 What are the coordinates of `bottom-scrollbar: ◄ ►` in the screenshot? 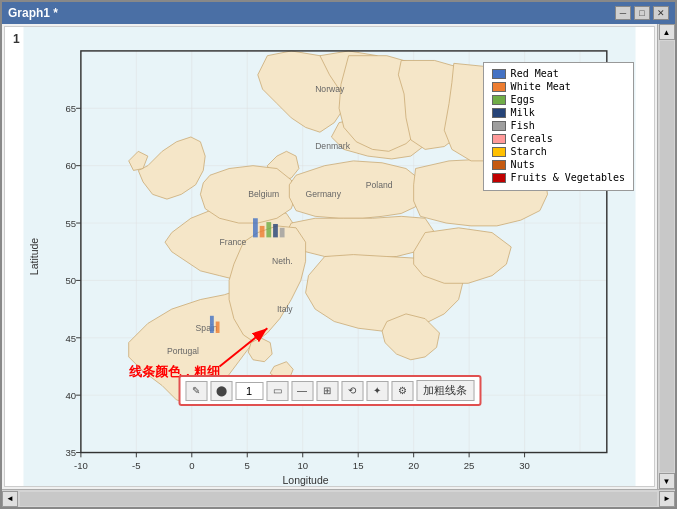 It's located at (338, 498).